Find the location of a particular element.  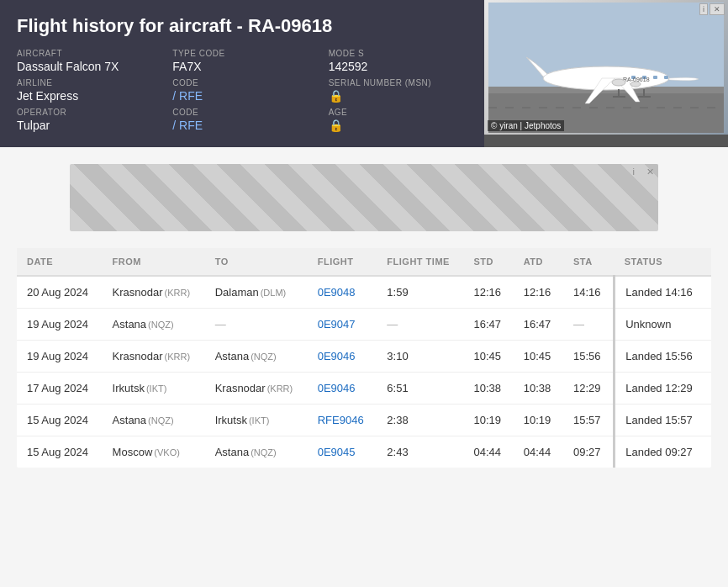

table-row: 20 Aug 2024 Krasnodar(KRR) Dalaman(DLM) … is located at coordinates (364, 293).